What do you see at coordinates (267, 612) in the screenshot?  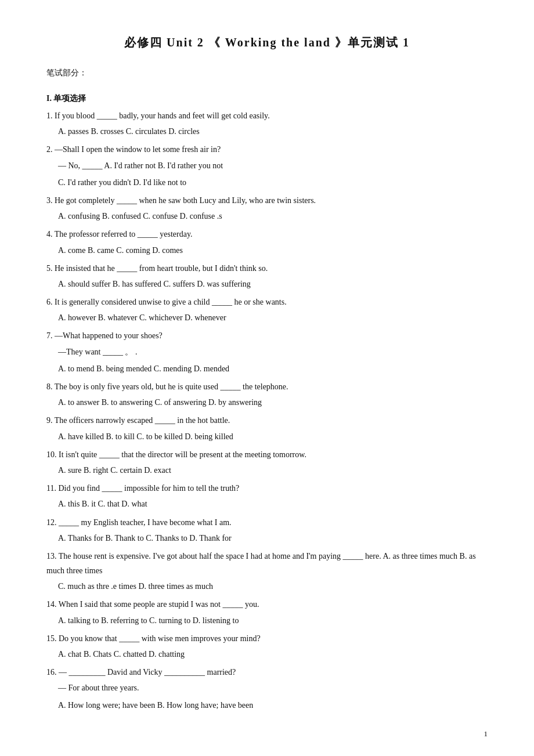 I see `question-14: 14. When I said that some people are stu…` at bounding box center [267, 612].